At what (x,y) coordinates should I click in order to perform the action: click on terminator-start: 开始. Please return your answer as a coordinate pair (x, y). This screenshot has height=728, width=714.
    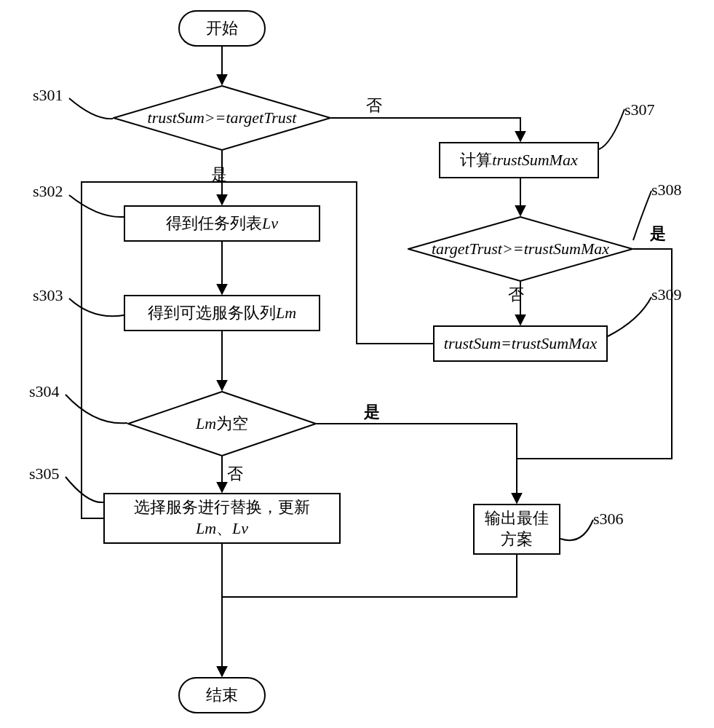
    Looking at the image, I should click on (222, 28).